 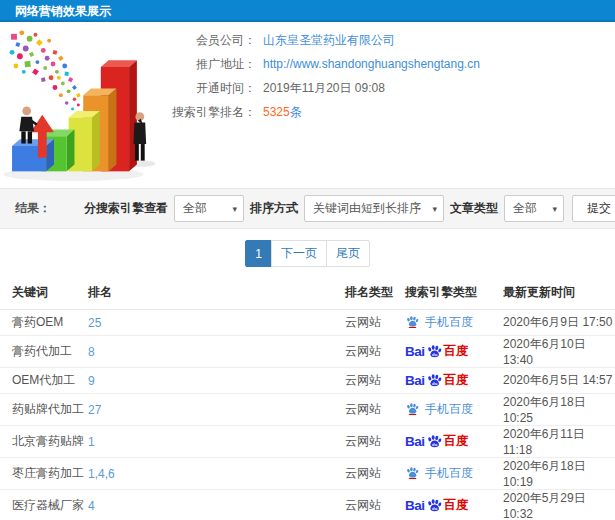 I want to click on engine-rank-label: 搜索引擎排名：, so click(x=221, y=112).